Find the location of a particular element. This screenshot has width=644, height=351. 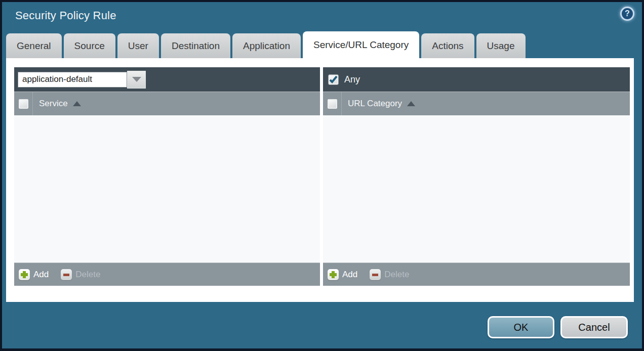

url-category-delete-label: Delete is located at coordinates (397, 275).